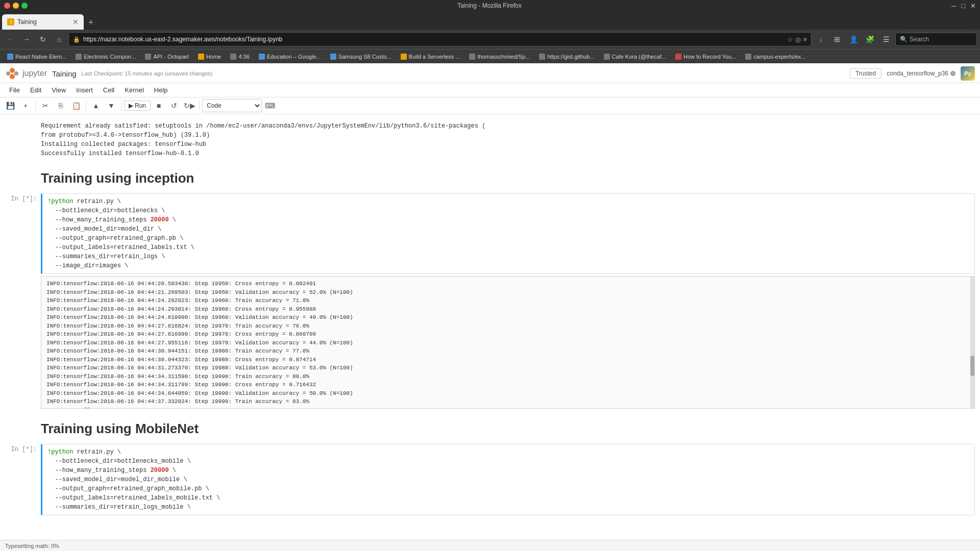  I want to click on menu-insert: Insert, so click(85, 90).